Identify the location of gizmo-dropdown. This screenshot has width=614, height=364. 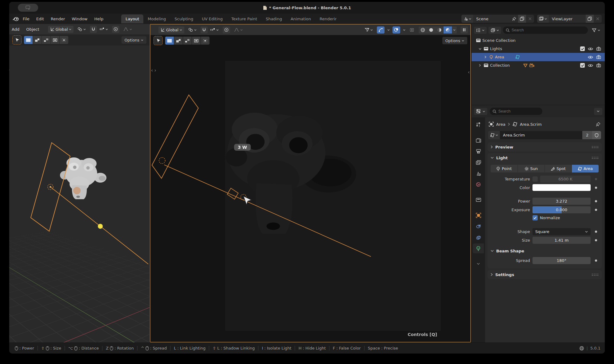
(389, 30).